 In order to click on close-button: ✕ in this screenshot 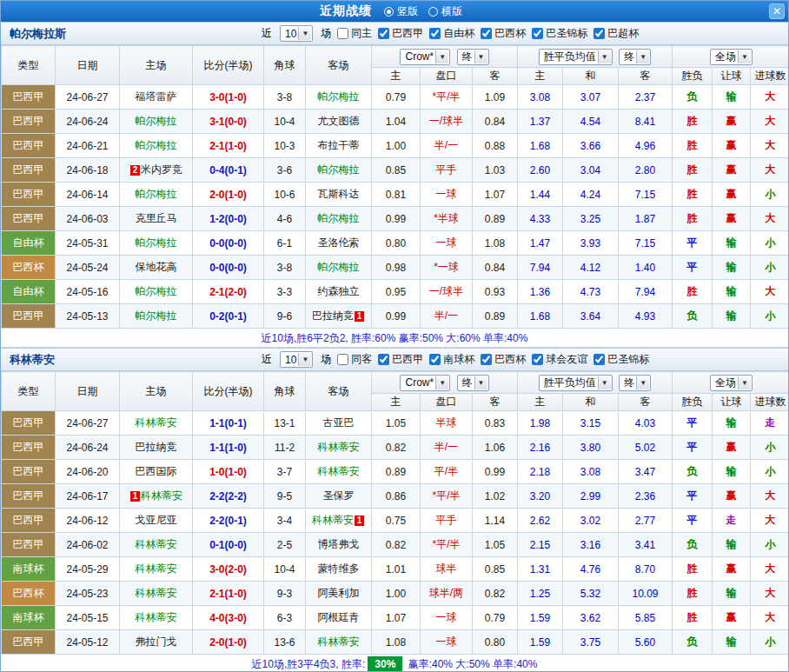, I will do `click(777, 11)`.